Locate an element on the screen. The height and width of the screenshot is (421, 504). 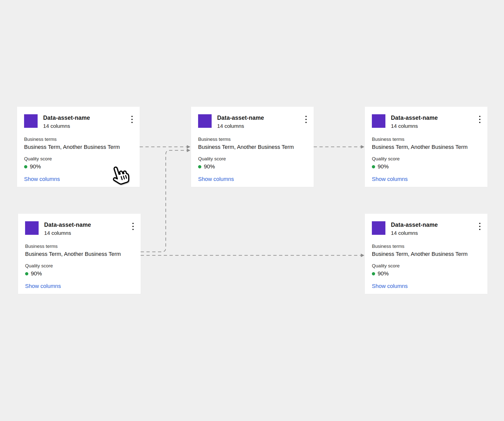
data-asset-card-bottom-left: Data-asset-name 14 columns Business term… is located at coordinates (79, 254).